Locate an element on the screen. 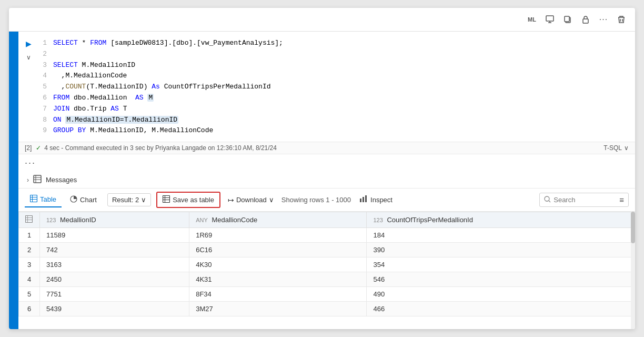  delete-icon is located at coordinates (621, 19).